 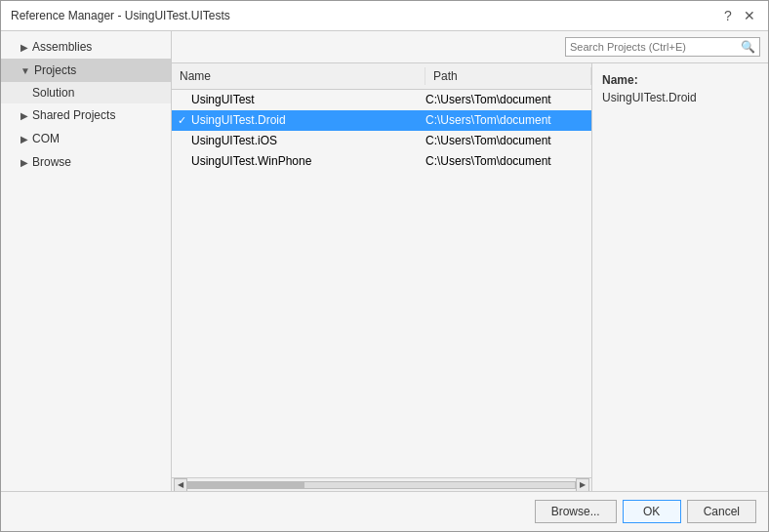 I want to click on sidebar-item-label: Browse, so click(x=52, y=162).